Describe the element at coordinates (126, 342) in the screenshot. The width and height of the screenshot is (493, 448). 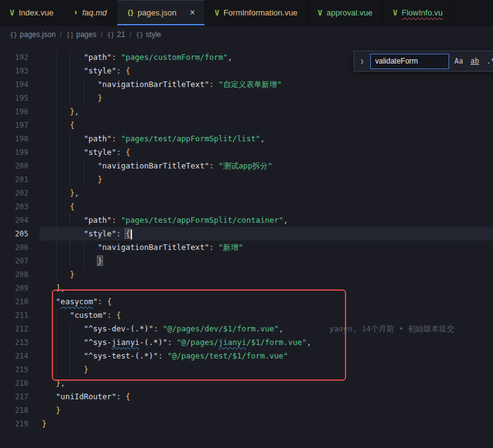
I see `code-token: jianyi` at that location.